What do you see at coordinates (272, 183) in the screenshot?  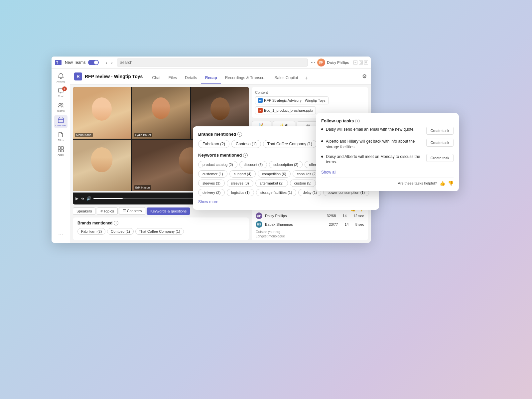 I see `kw-aftermarket: aftermarket (2)` at bounding box center [272, 183].